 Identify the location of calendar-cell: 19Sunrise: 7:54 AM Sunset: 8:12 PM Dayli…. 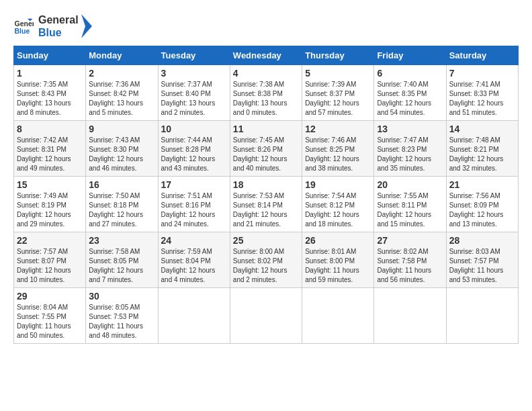
(339, 204).